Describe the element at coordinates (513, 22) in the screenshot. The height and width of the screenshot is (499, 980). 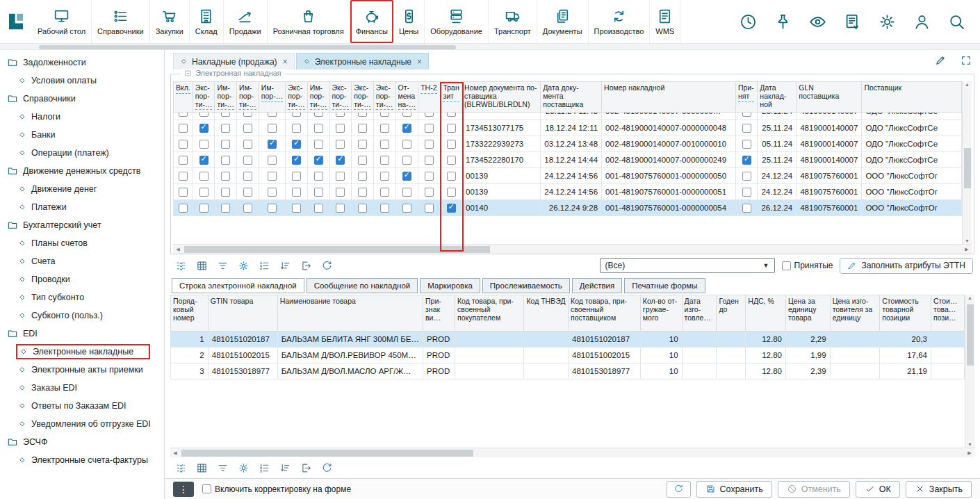
I see `ribbon-item-10: Транспорт` at that location.